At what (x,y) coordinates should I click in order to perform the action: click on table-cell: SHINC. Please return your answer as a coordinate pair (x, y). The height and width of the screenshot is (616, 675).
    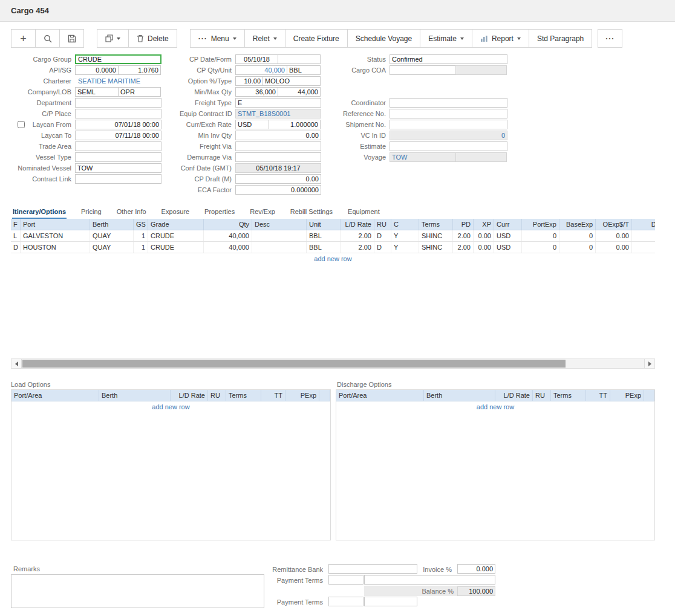
    Looking at the image, I should click on (436, 247).